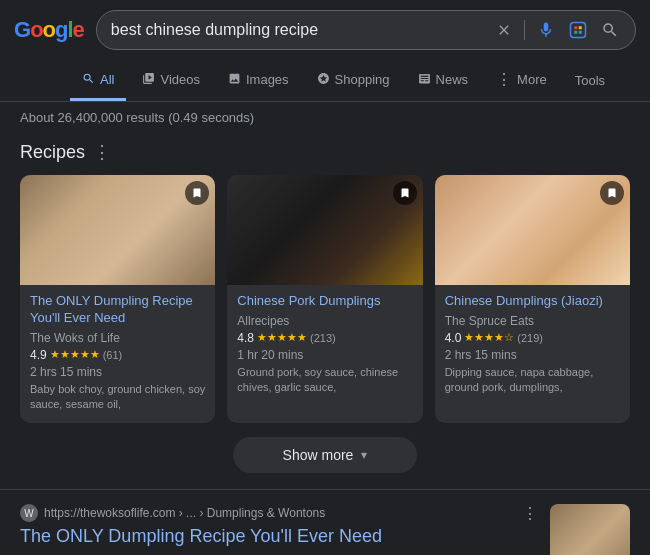 The width and height of the screenshot is (650, 555). I want to click on tools-button: Tools, so click(590, 80).